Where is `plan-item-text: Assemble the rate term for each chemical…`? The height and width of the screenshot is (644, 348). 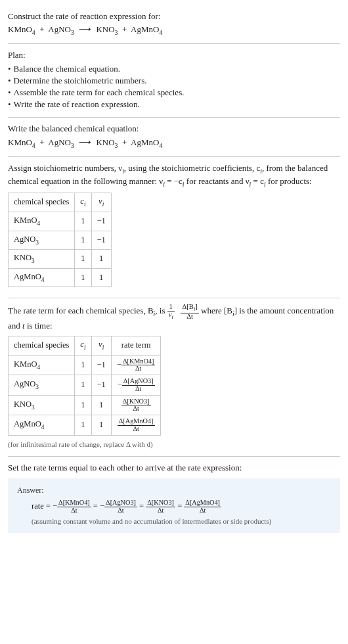
plan-item-text: Assemble the rate term for each chemical… is located at coordinates (99, 93).